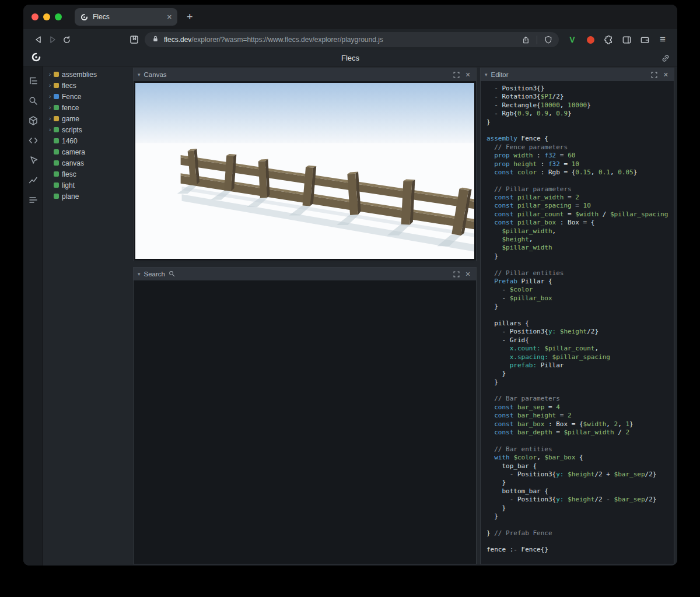 The image size is (700, 597). What do you see at coordinates (155, 40) in the screenshot?
I see `lock-icon` at bounding box center [155, 40].